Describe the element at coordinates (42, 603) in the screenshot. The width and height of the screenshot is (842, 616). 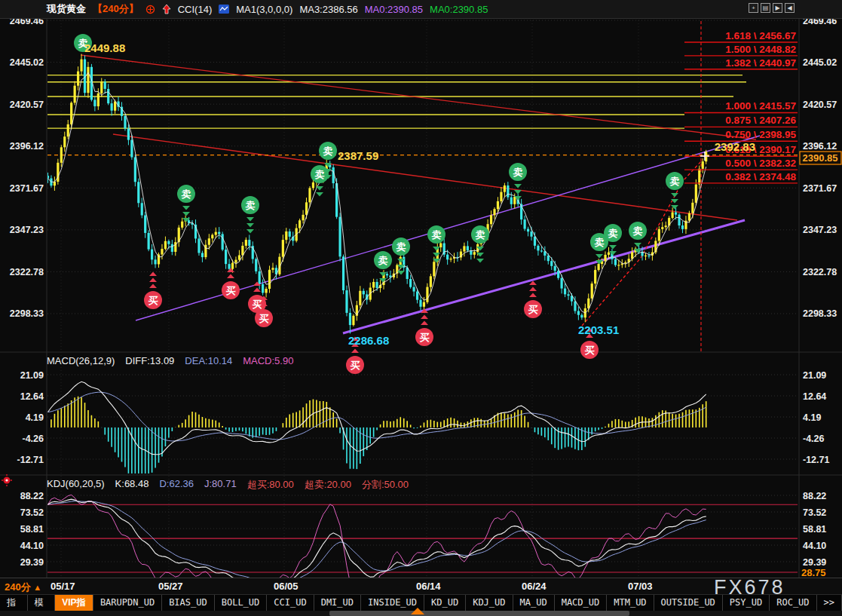
I see `toolbar-item-模板: 模板` at that location.